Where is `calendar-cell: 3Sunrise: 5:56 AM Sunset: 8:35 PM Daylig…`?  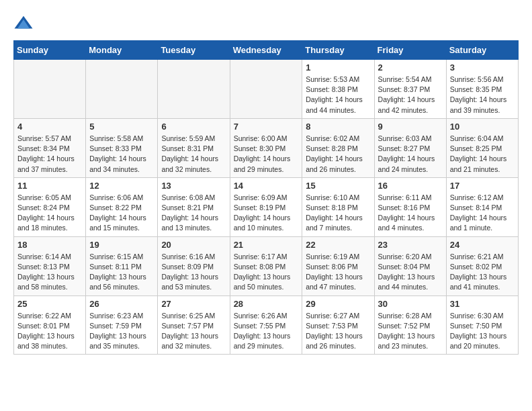
calendar-cell: 3Sunrise: 5:56 AM Sunset: 8:35 PM Daylig… is located at coordinates (482, 89).